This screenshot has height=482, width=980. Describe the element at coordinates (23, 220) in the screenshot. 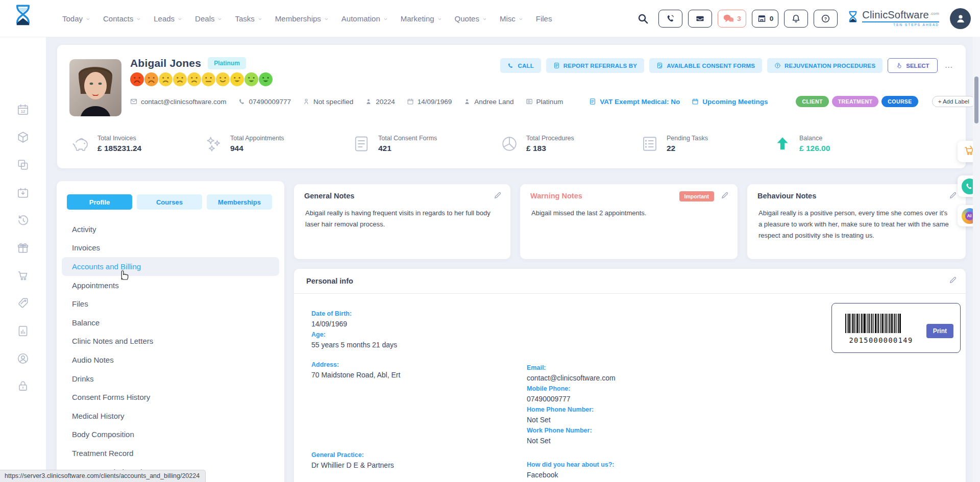

I see `history-icon` at that location.